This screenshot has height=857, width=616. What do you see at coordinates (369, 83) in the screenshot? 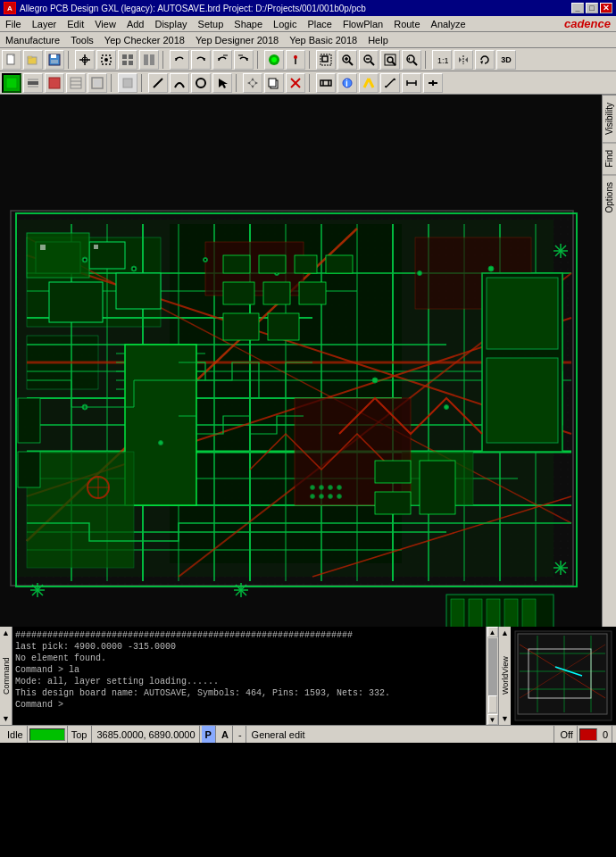
I see `highlight2-button` at bounding box center [369, 83].